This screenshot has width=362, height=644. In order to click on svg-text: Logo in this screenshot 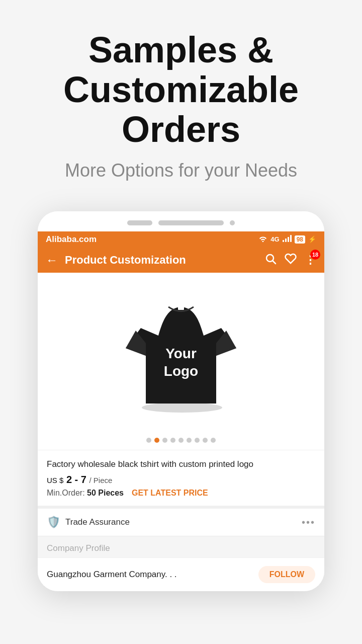, I will do `click(181, 371)`.